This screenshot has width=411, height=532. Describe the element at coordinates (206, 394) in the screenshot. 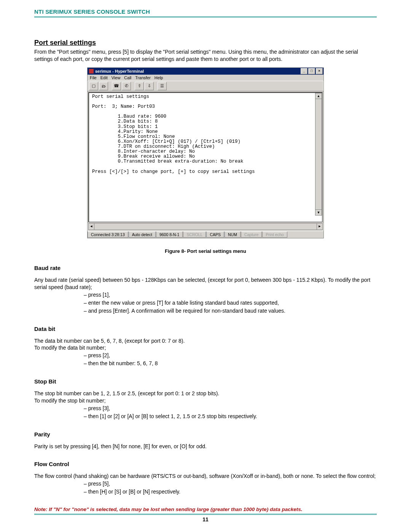

I see `stopbit-text1: The stop bit number can be 1, 2, 1.5 or …` at that location.